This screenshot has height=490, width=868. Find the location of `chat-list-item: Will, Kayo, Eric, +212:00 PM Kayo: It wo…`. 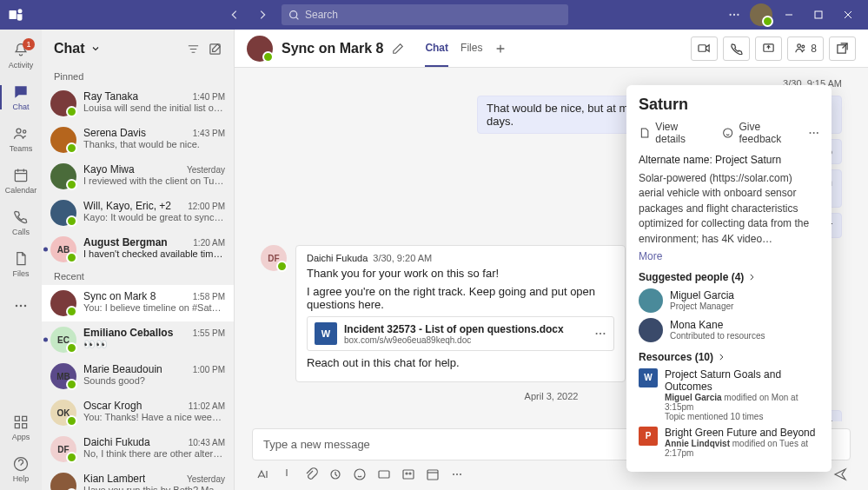

chat-list-item: Will, Kayo, Eric, +212:00 PM Kayo: It wo… is located at coordinates (137, 213).